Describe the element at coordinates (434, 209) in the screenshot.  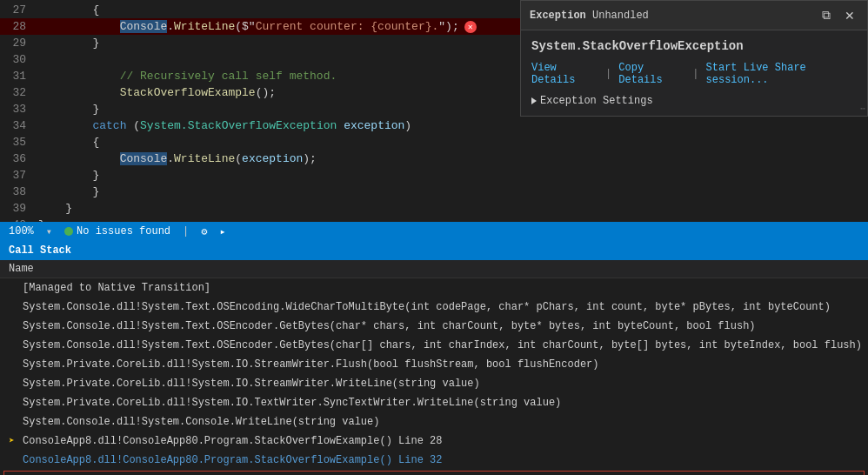
I see `code-line-39: 39 }` at that location.